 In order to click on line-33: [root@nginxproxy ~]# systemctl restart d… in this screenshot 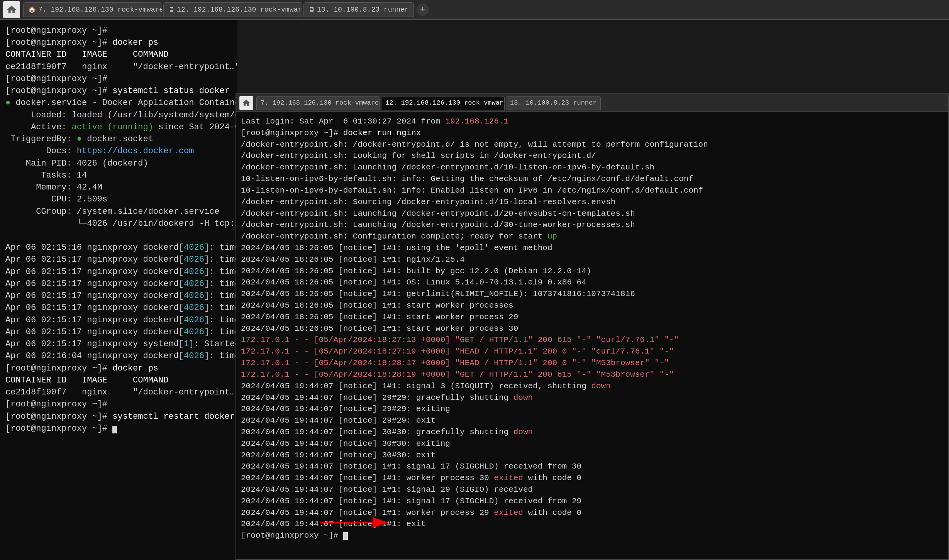, I will do `click(119, 417)`.